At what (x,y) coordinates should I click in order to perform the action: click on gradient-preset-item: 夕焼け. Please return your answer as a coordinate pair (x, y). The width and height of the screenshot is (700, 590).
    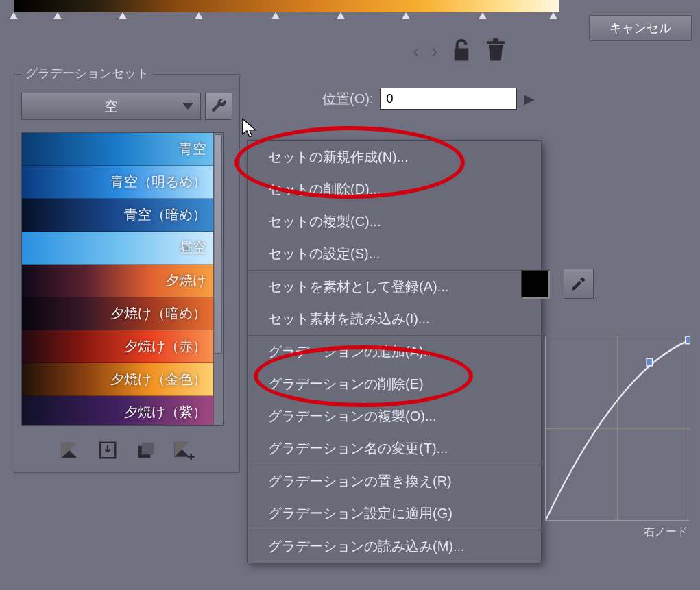
    Looking at the image, I should click on (118, 281).